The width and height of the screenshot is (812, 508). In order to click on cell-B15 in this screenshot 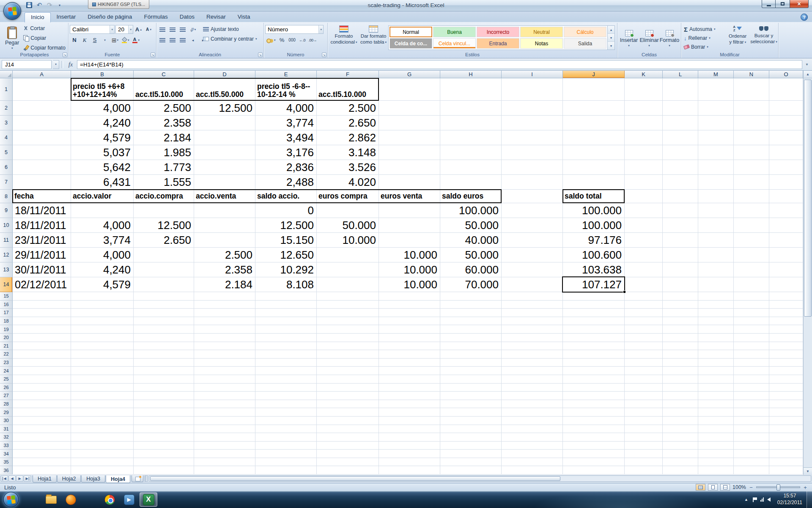, I will do `click(102, 296)`.